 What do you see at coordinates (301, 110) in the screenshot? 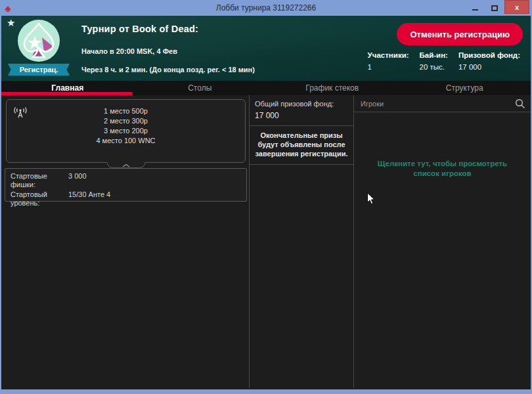
I see `total-prize-pool: Общий призовой фонд: 17 000` at bounding box center [301, 110].